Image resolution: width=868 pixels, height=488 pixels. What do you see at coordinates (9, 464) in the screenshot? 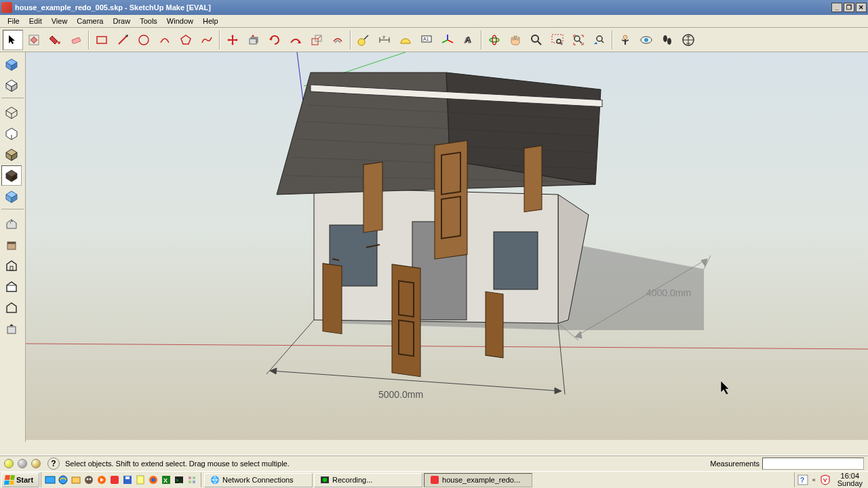
I see `geolocation-icon` at bounding box center [9, 464].